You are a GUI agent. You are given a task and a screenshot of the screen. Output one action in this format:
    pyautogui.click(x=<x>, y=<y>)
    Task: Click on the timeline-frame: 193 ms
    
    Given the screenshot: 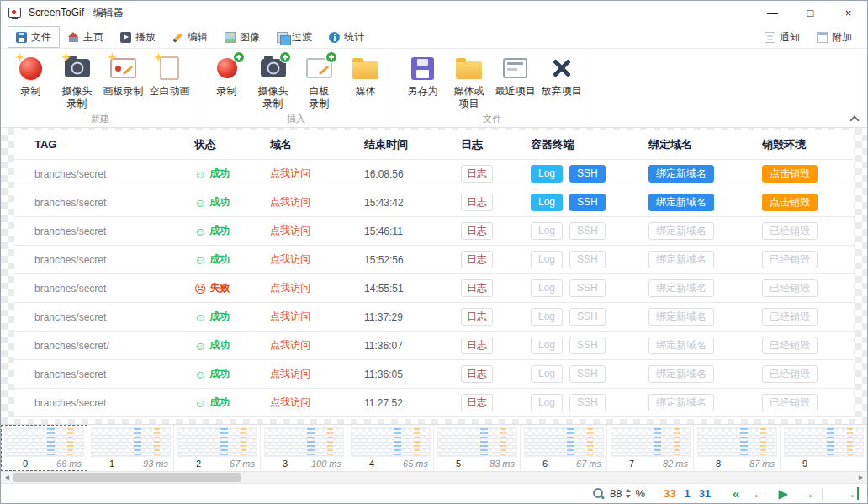 What is the action you would take?
    pyautogui.click(x=131, y=448)
    